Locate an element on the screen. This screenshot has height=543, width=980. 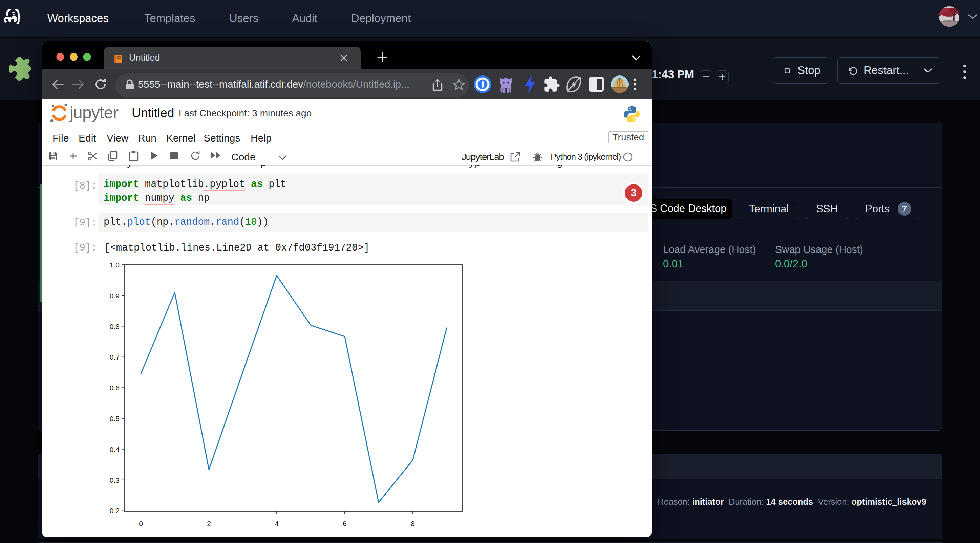
svg-text: 0.6 is located at coordinates (115, 388).